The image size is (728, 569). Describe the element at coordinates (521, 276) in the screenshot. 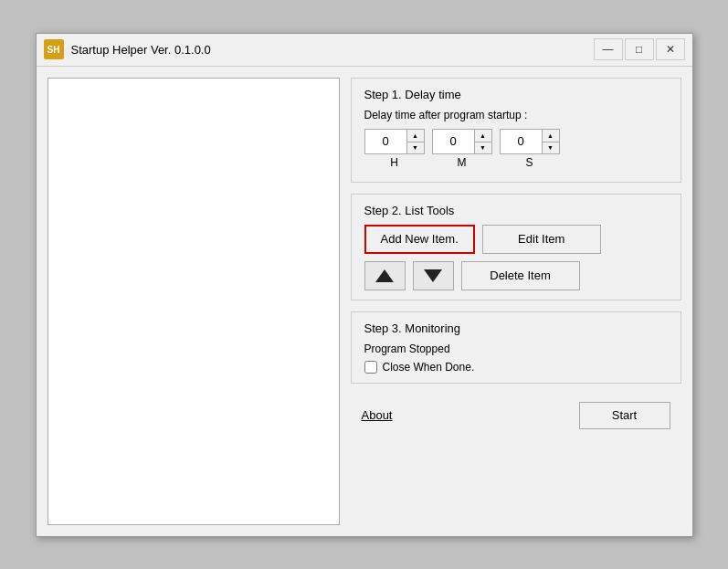

I see `delete-item-button: Delete Item` at that location.